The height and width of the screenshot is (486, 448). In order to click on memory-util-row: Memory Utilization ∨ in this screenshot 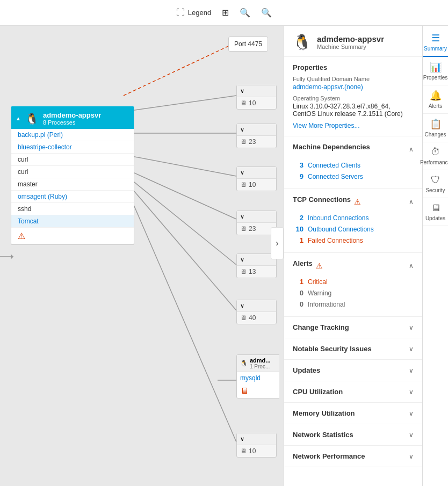, I will do `click(353, 414)`.